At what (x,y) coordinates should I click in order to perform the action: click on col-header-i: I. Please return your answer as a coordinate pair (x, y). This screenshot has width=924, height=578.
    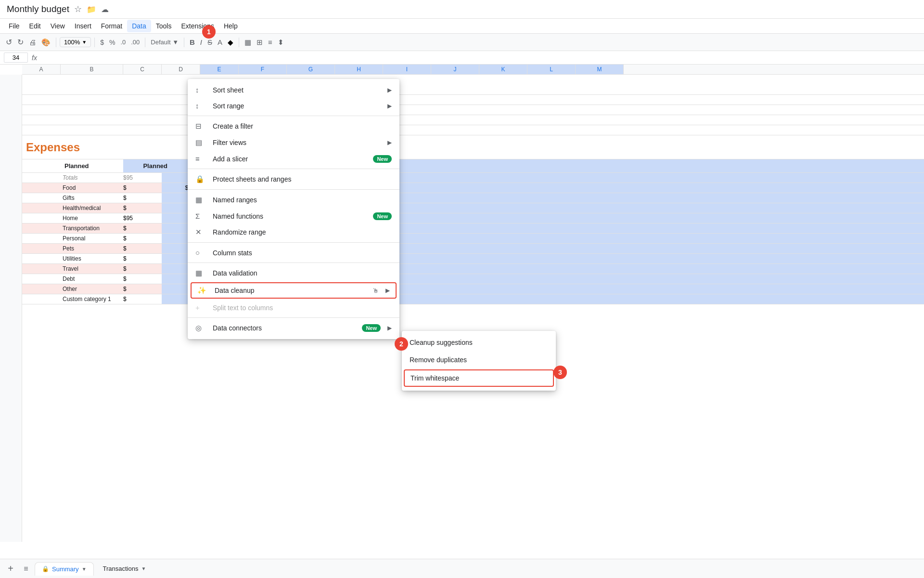
    Looking at the image, I should click on (407, 69).